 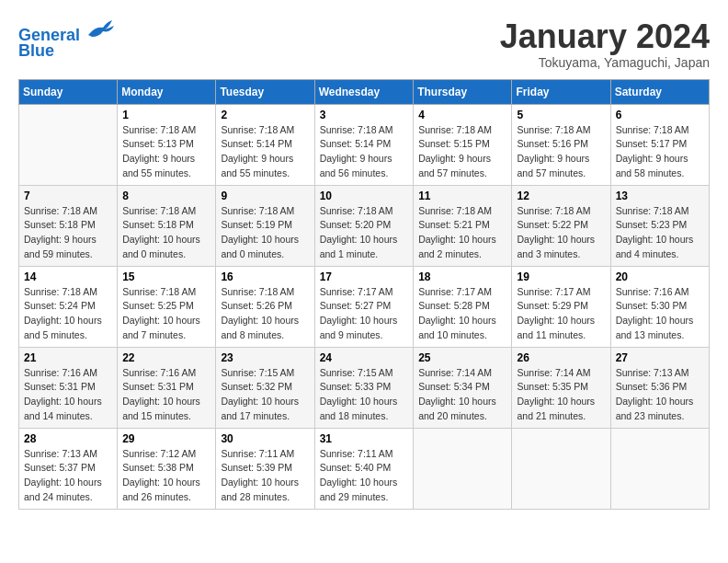 What do you see at coordinates (463, 225) in the screenshot?
I see `calendar-cell: 11 Sunrise: 7:18 AMSunset: 5:21 PMDaylig…` at bounding box center [463, 225].